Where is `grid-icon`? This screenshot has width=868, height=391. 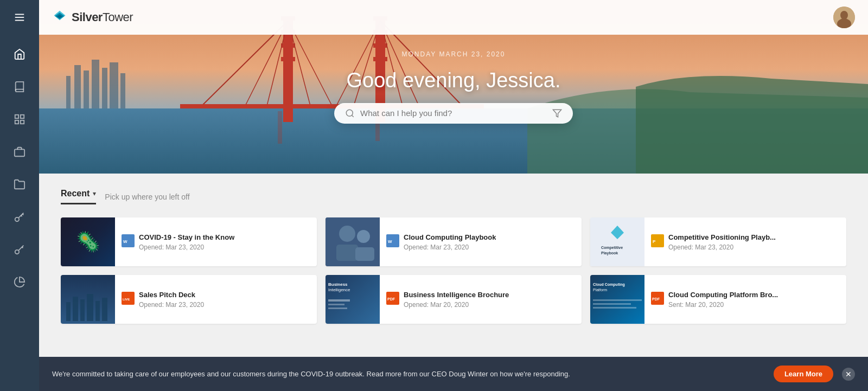 grid-icon is located at coordinates (20, 119).